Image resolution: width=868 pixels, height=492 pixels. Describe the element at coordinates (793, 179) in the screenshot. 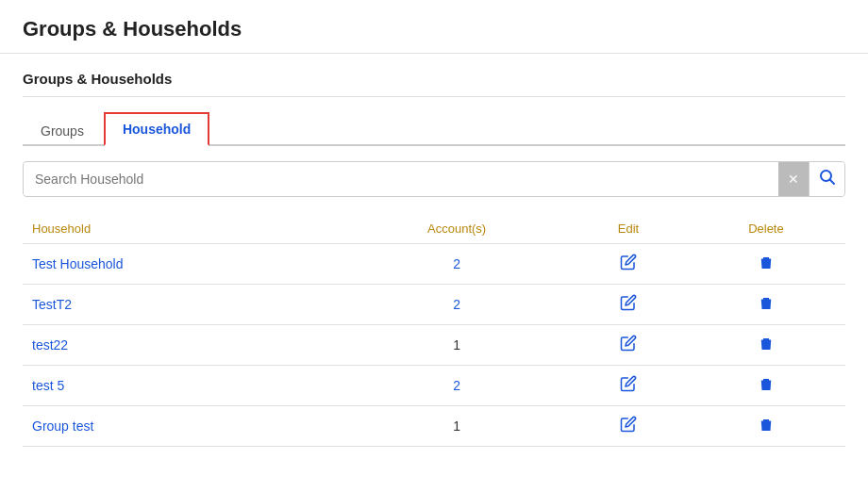

I see `clear-icon: ✕` at that location.